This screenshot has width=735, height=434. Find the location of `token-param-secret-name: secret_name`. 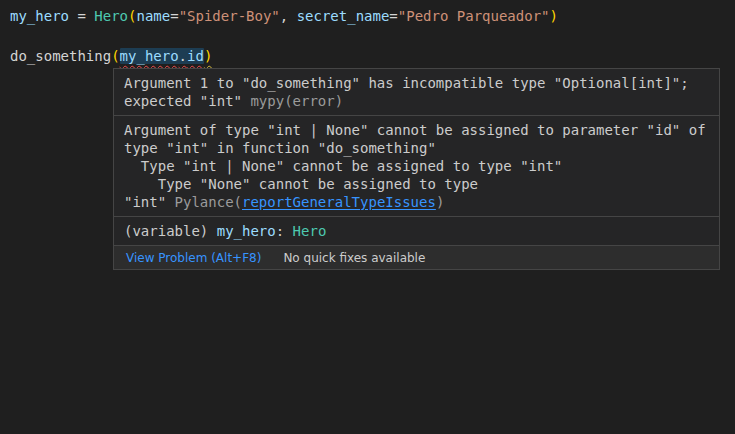

token-param-secret-name: secret_name is located at coordinates (344, 16).